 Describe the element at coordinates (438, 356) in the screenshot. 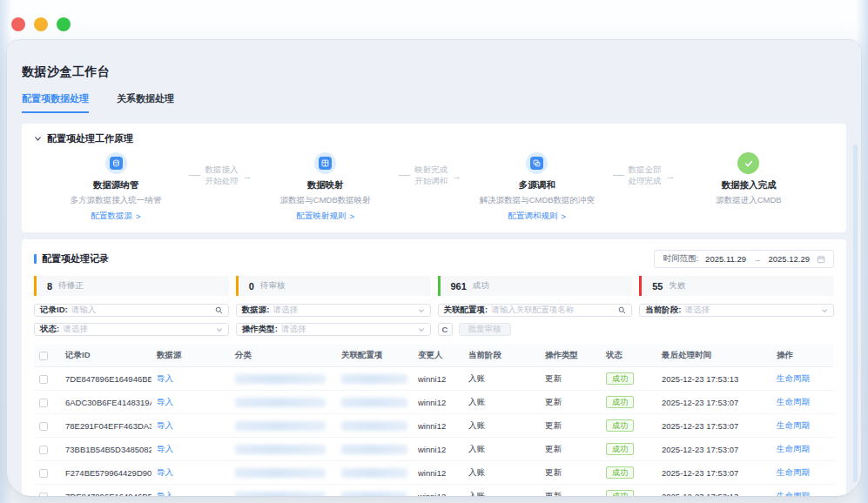

I see `column-header: 变更人` at that location.